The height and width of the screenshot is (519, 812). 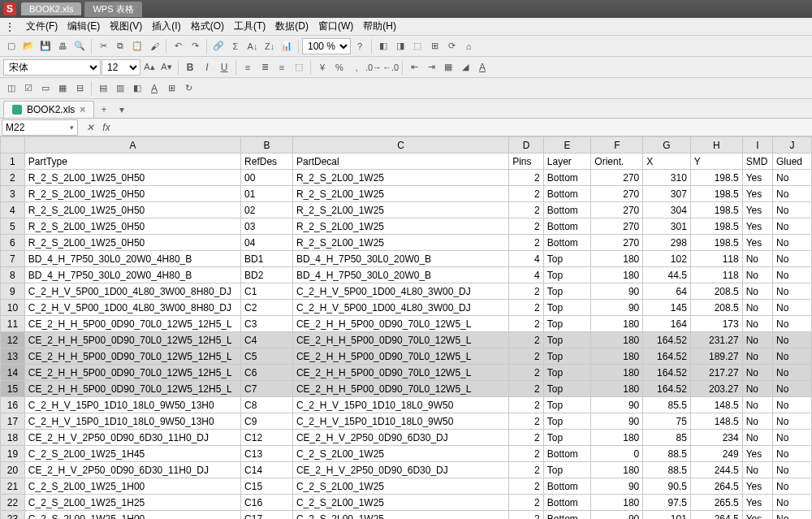 I want to click on cell: BD2, so click(x=267, y=275).